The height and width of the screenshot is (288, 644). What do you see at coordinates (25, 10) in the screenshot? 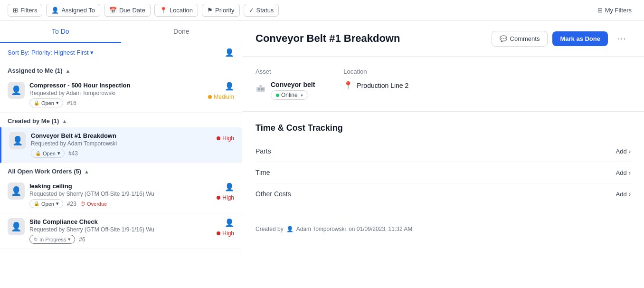
I see `filters-button: ⊞ Filters` at bounding box center [25, 10].